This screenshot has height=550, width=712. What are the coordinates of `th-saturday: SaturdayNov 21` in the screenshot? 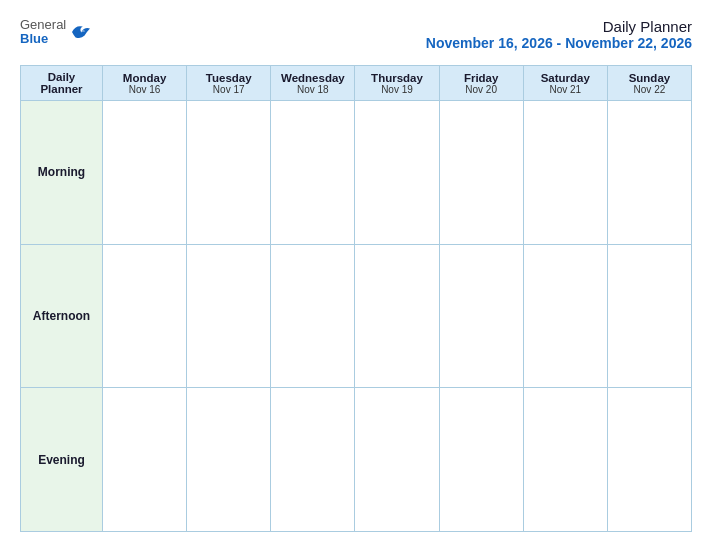 It's located at (565, 84).